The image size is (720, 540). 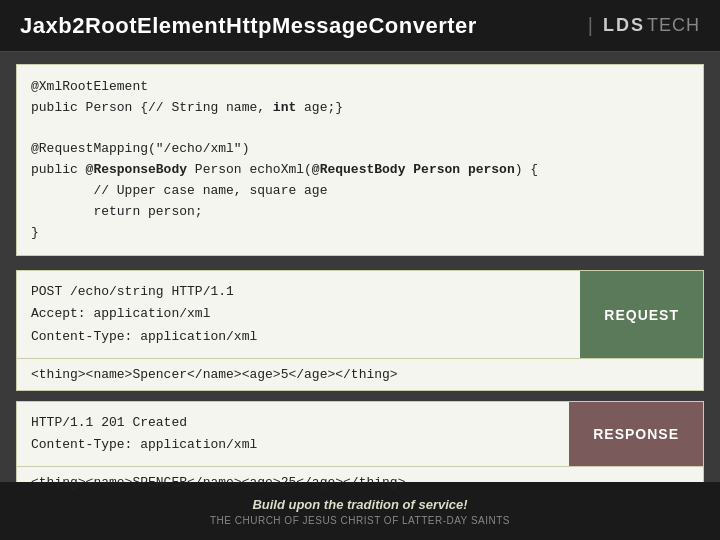 What do you see at coordinates (642, 314) in the screenshot?
I see `request-label: REQUEST` at bounding box center [642, 314].